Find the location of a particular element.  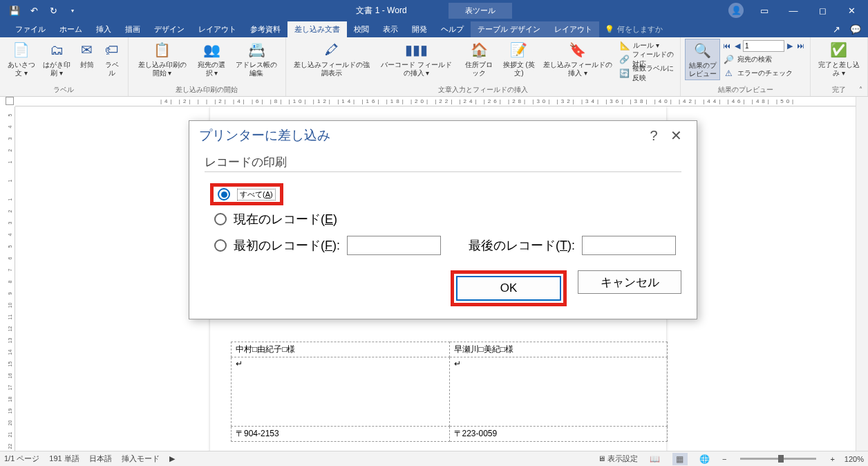

preview-icon: 🔍 is located at coordinates (703, 50).